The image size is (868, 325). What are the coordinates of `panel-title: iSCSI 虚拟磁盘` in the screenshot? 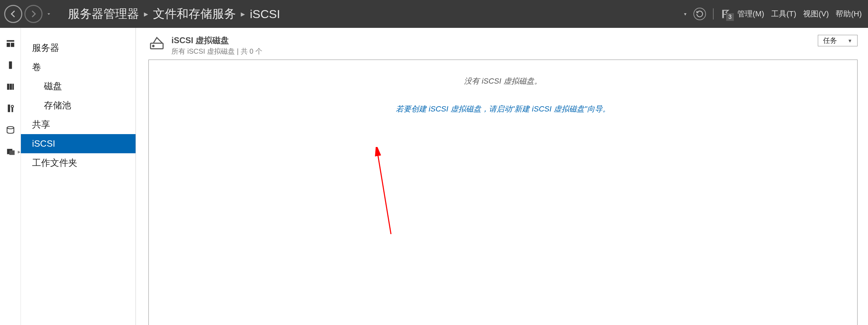 It's located at (217, 40).